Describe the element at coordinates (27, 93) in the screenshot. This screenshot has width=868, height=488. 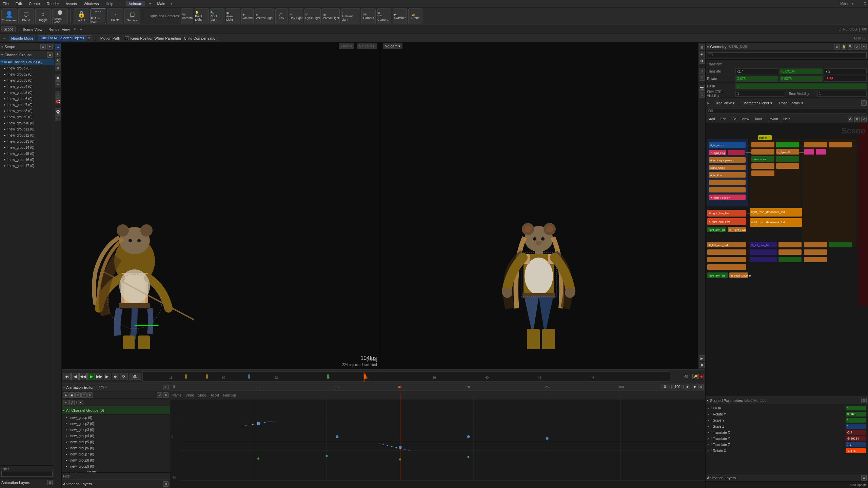
I see `cg-item-5: ▸ f new_group5 (0)` at that location.